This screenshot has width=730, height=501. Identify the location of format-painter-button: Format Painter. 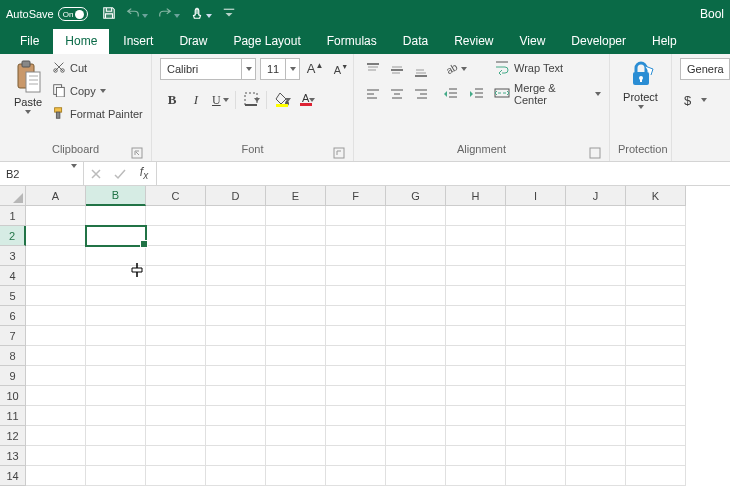
(98, 114).